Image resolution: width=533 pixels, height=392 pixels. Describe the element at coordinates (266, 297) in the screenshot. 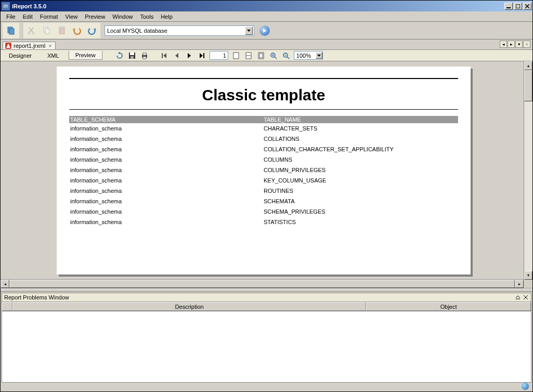

I see `panel-header: Report Problems Window` at that location.